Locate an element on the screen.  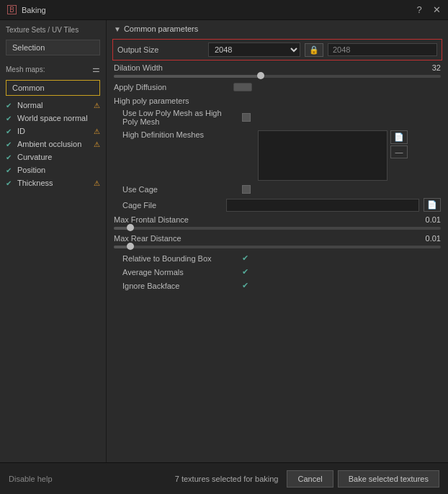
output-size-section: Output Size 128 256 512 1024 2048 4096 🔒 is located at coordinates (277, 50).